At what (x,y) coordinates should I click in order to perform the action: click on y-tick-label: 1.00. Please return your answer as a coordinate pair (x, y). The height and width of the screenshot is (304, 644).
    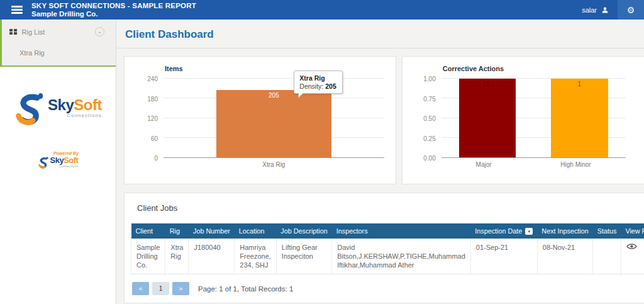
    Looking at the image, I should click on (429, 79).